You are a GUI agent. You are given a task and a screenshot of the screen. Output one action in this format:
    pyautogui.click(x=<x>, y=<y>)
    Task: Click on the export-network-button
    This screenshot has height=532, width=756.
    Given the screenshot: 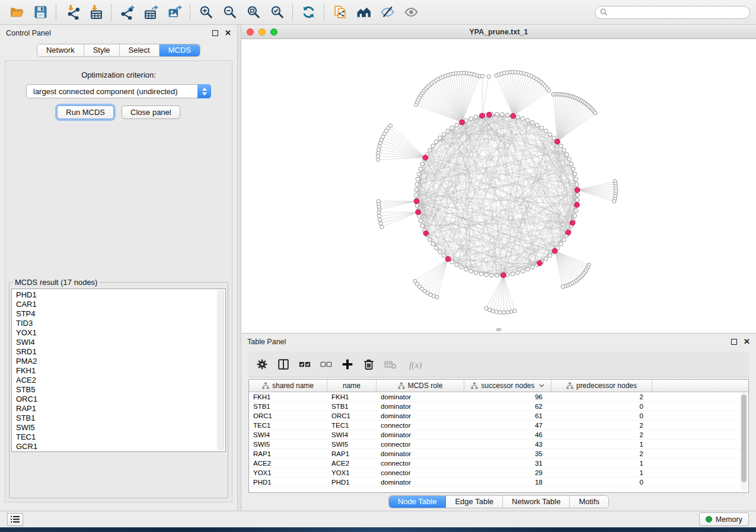 What is the action you would take?
    pyautogui.click(x=127, y=12)
    